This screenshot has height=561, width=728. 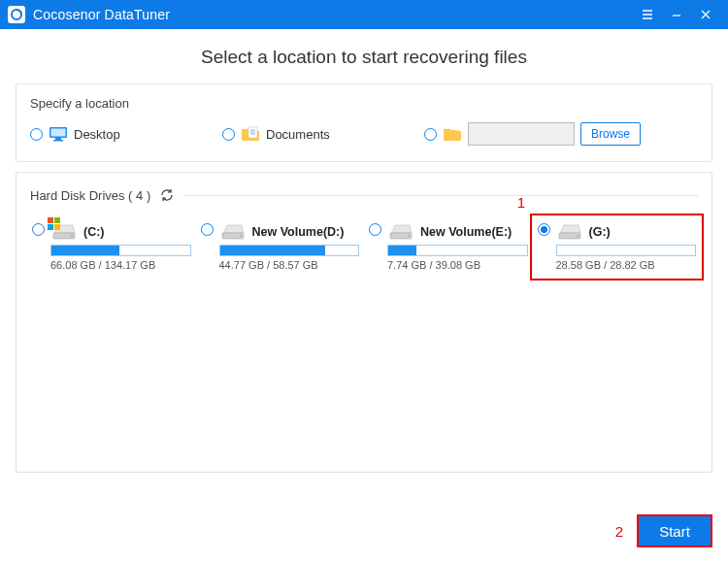 I want to click on documents-icon, so click(x=250, y=134).